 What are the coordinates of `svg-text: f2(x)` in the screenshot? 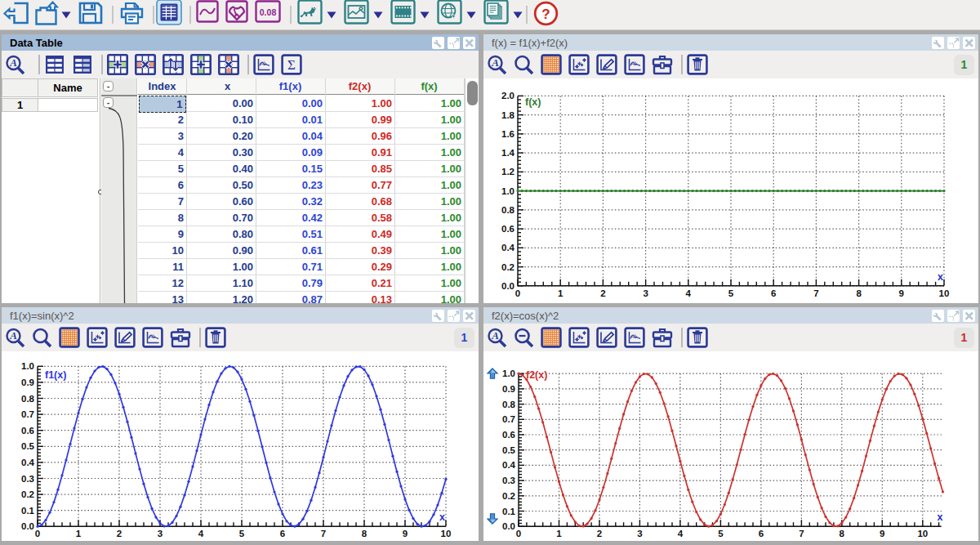 It's located at (537, 375).